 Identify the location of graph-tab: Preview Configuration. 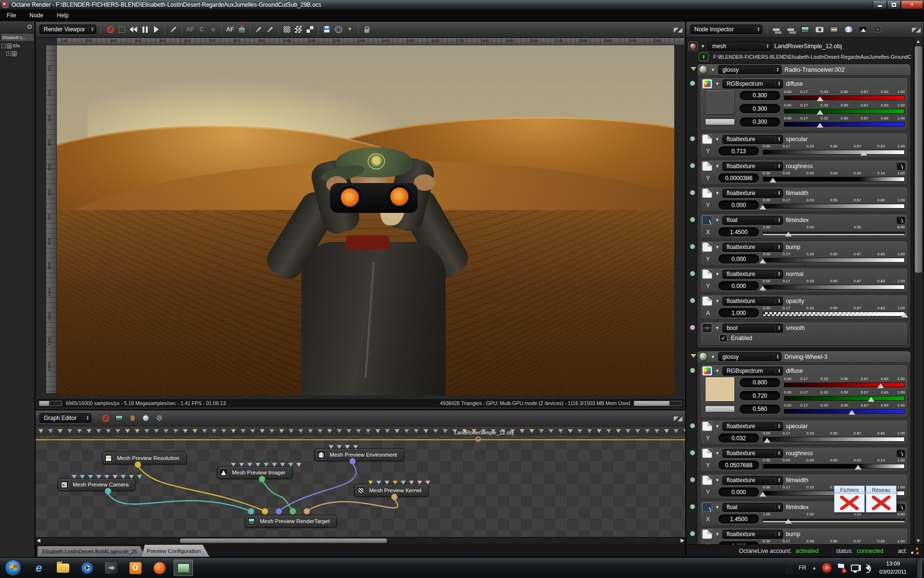
(176, 551).